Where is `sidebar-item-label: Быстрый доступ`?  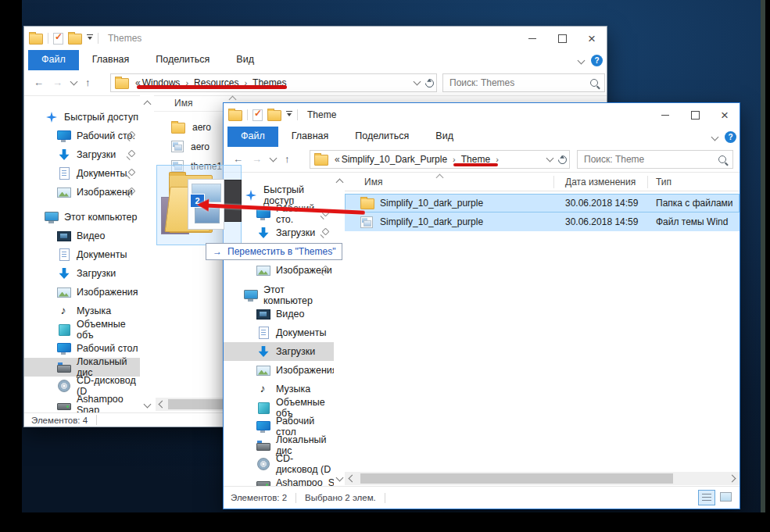
sidebar-item-label: Быстрый доступ is located at coordinates (102, 117).